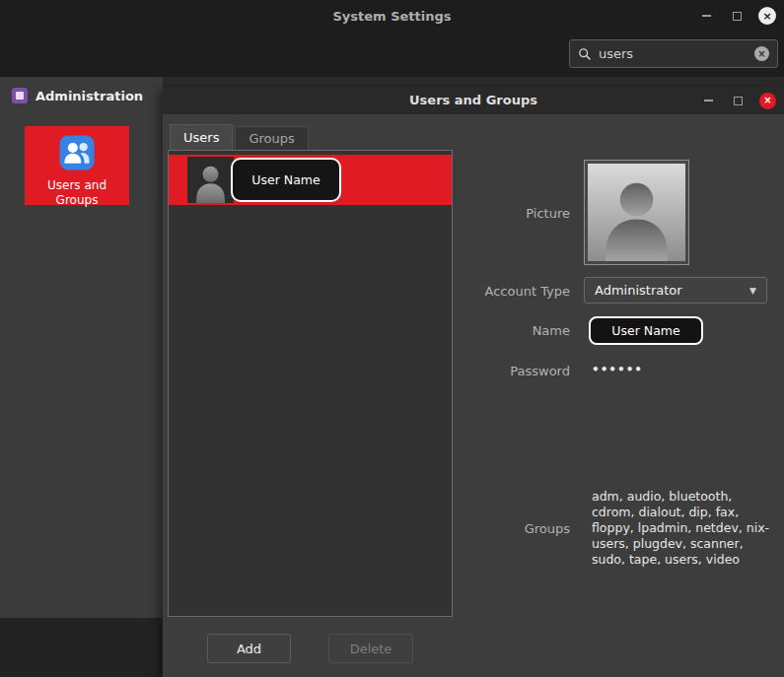 This screenshot has width=784, height=677. What do you see at coordinates (585, 54) in the screenshot?
I see `search-icon` at bounding box center [585, 54].